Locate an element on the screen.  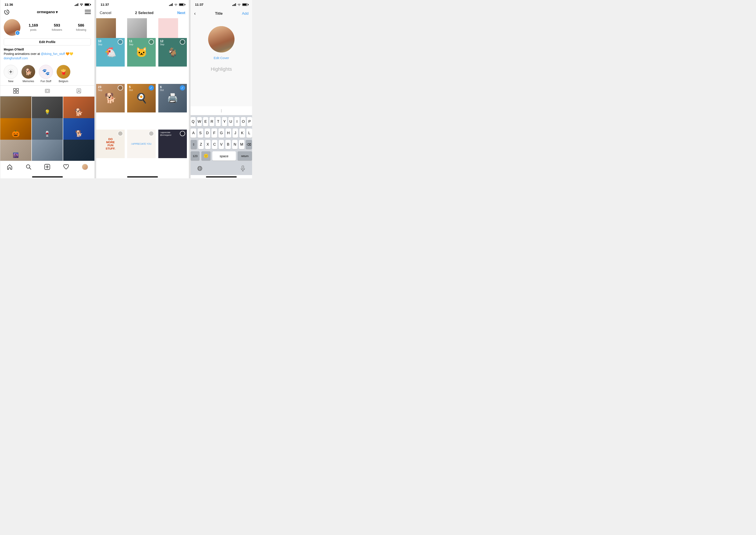
tab-tagged is located at coordinates (79, 91).